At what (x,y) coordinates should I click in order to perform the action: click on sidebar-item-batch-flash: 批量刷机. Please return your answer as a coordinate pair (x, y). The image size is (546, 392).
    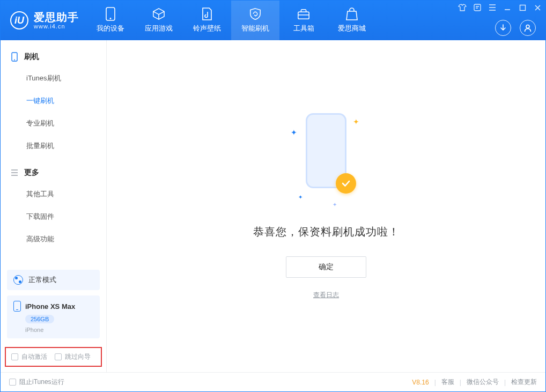
    Looking at the image, I should click on (54, 146).